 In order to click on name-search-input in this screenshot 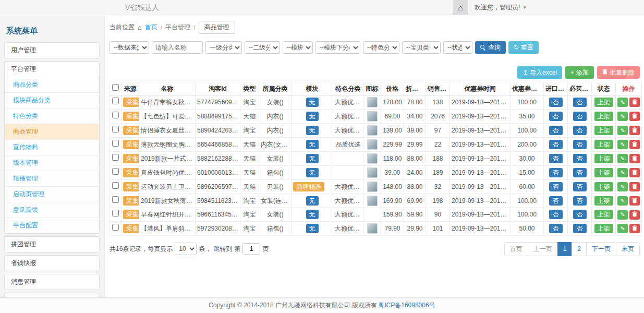, I will do `click(177, 47)`.